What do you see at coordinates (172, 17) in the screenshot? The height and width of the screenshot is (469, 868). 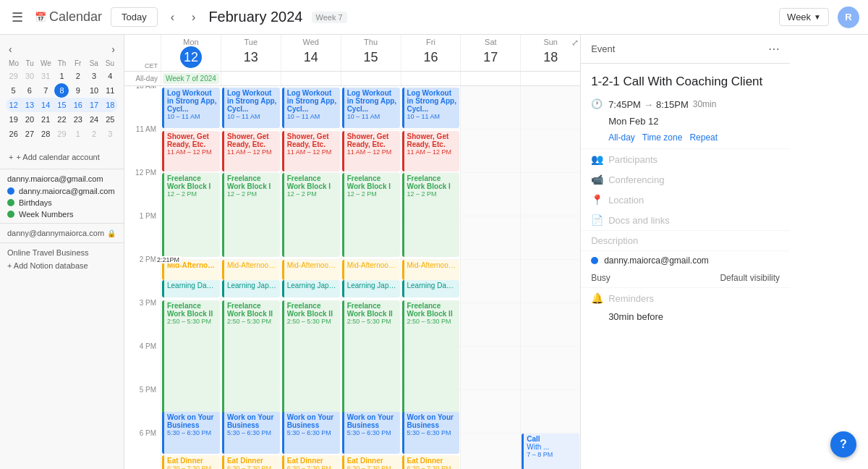 I see `prev-nav-button: ‹` at bounding box center [172, 17].